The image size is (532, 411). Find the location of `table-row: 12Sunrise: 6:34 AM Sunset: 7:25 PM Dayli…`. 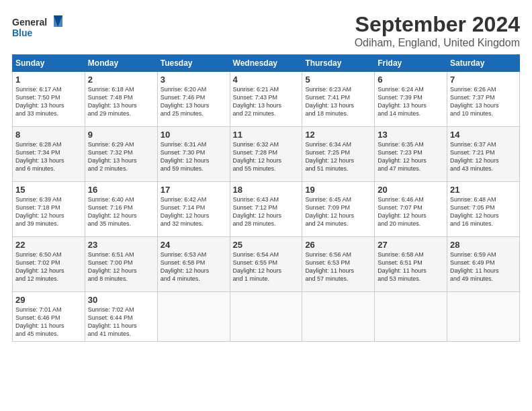

table-row: 12Sunrise: 6:34 AM Sunset: 7:25 PM Dayli… is located at coordinates (339, 154).